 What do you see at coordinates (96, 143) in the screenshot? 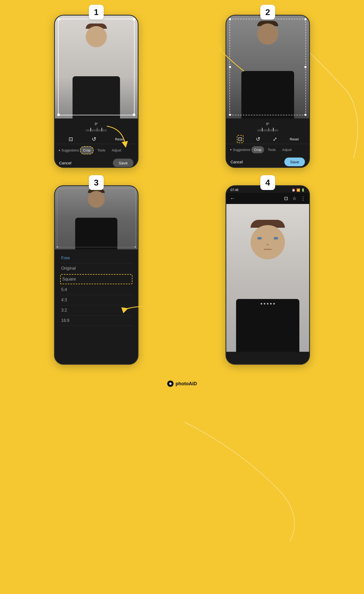
I see `step-1-bottom: 0°` at bounding box center [96, 143].